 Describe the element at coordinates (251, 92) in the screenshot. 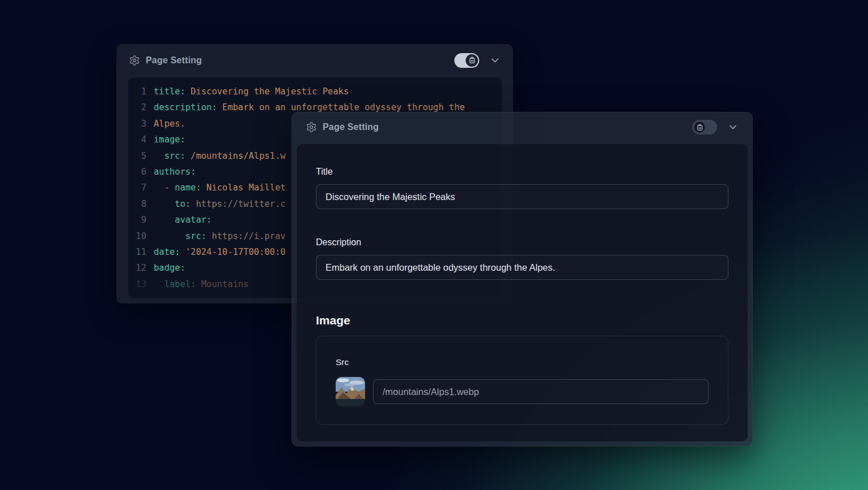

I see `code-text: title: Discovering the Majestic Peaks` at that location.